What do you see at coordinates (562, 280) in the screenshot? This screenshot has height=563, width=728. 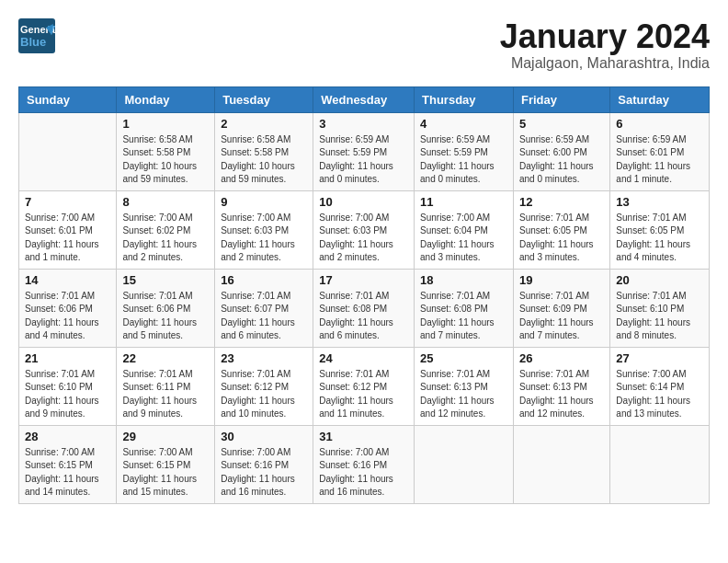 I see `day-number: 19` at bounding box center [562, 280].